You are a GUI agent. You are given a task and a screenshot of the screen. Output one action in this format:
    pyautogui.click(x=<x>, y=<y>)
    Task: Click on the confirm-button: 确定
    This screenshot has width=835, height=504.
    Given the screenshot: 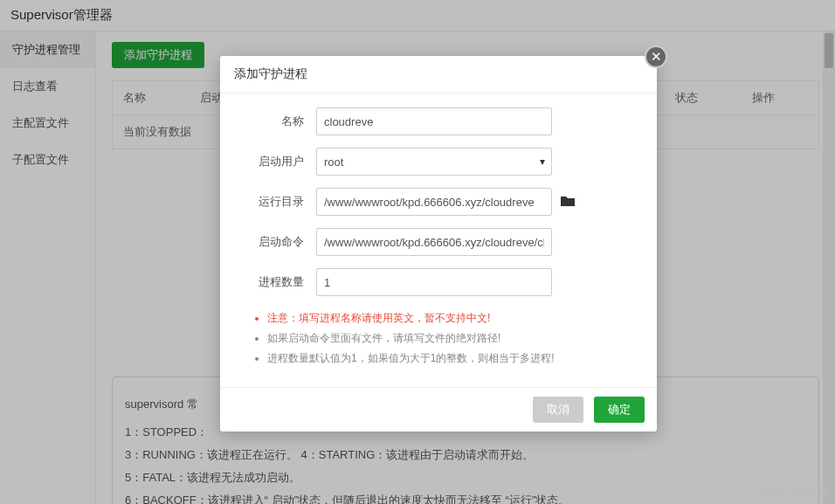 What is the action you would take?
    pyautogui.click(x=619, y=410)
    